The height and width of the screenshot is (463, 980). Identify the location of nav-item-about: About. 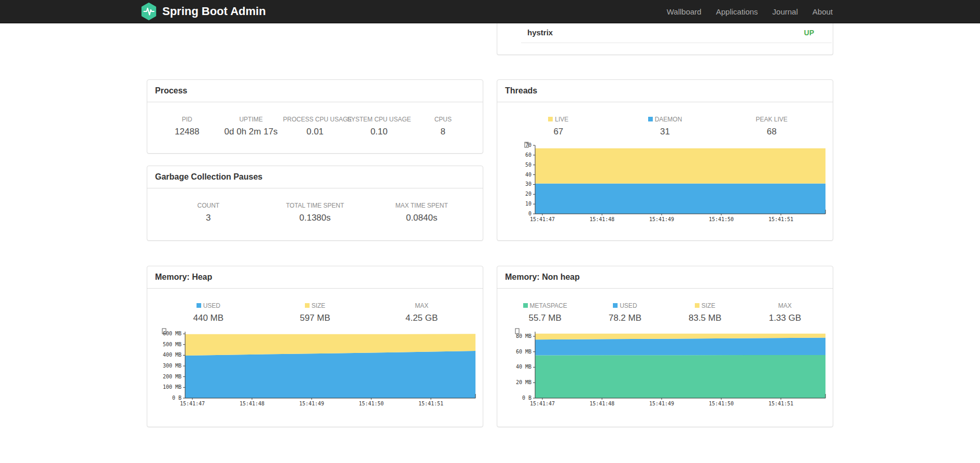
(822, 11).